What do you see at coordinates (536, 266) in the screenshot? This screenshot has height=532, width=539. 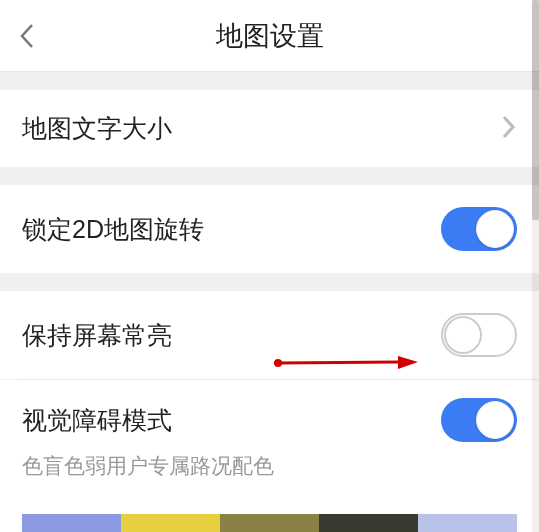 I see `scrollbar` at bounding box center [536, 266].